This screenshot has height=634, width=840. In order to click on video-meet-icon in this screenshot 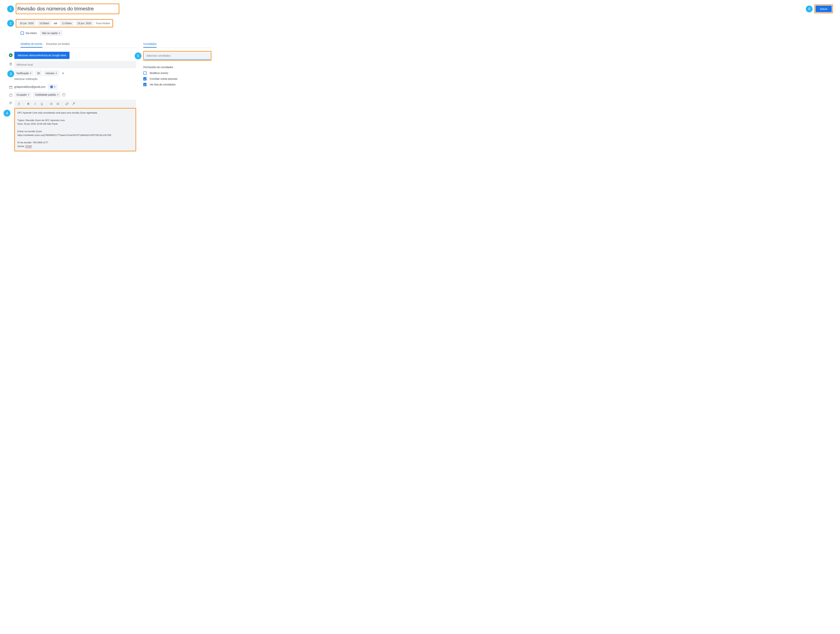, I will do `click(11, 55)`.